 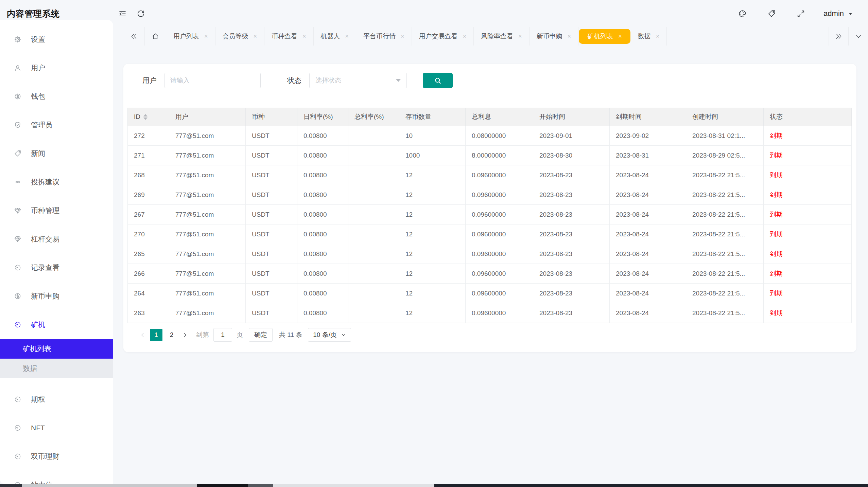 I want to click on table-cell: 0.08000000, so click(x=500, y=136).